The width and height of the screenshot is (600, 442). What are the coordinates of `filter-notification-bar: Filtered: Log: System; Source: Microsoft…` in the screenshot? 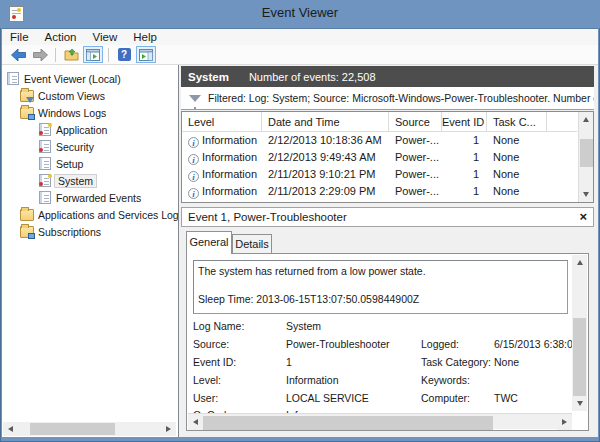 It's located at (388, 98).